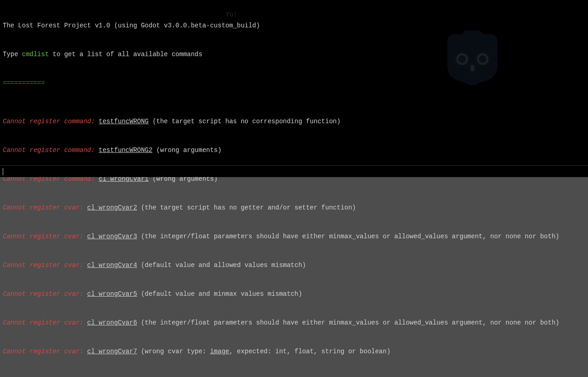 This screenshot has height=377, width=588. I want to click on background-yo-text: Yo!, so click(231, 15).